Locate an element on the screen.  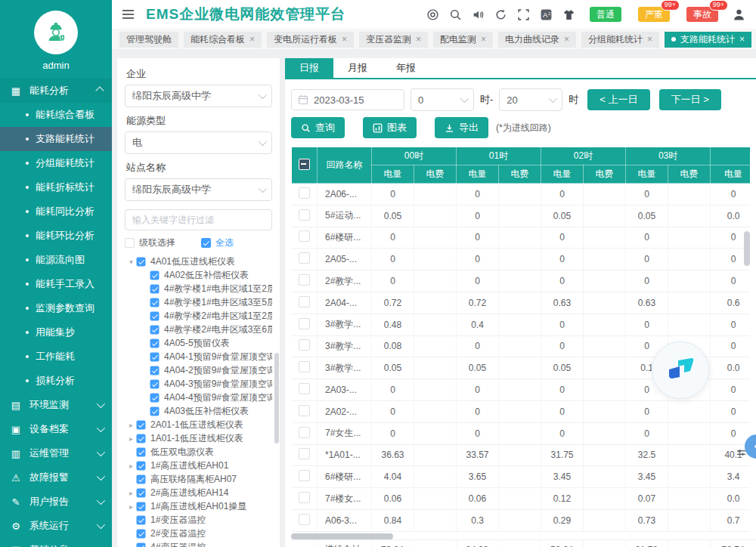
sidebar-group-系统运行: ⚙系统运行 is located at coordinates (56, 526).